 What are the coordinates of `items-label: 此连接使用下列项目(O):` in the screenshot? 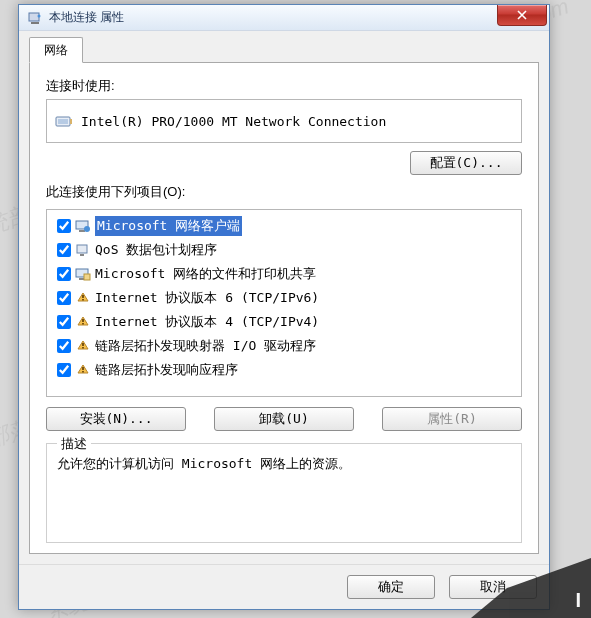 It's located at (284, 192).